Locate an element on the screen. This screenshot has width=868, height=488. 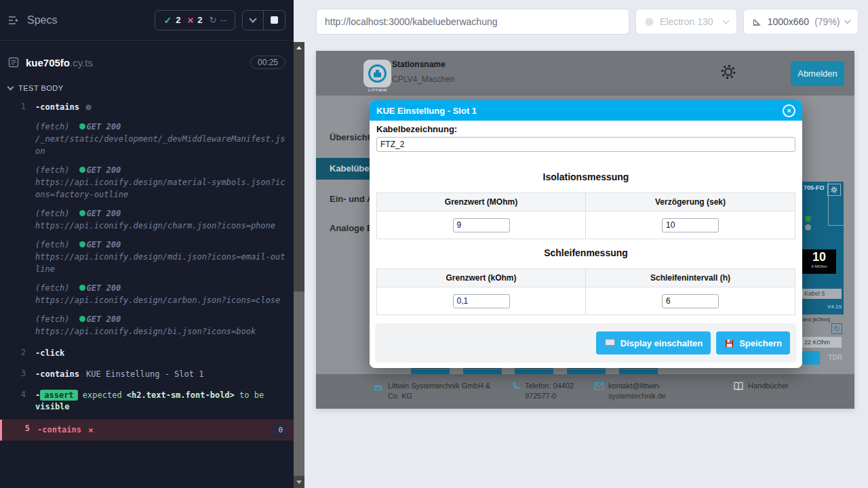
insulation-delay-input is located at coordinates (690, 225).